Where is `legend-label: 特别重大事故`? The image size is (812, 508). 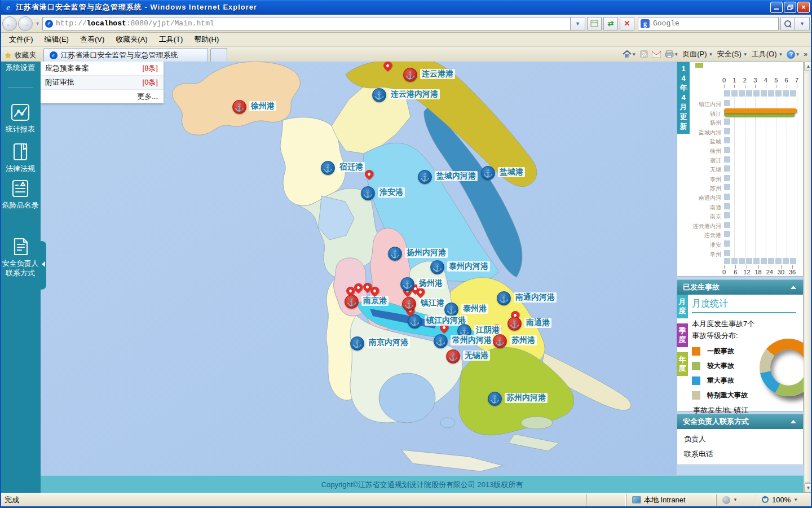 legend-label: 特别重大事故 is located at coordinates (727, 395).